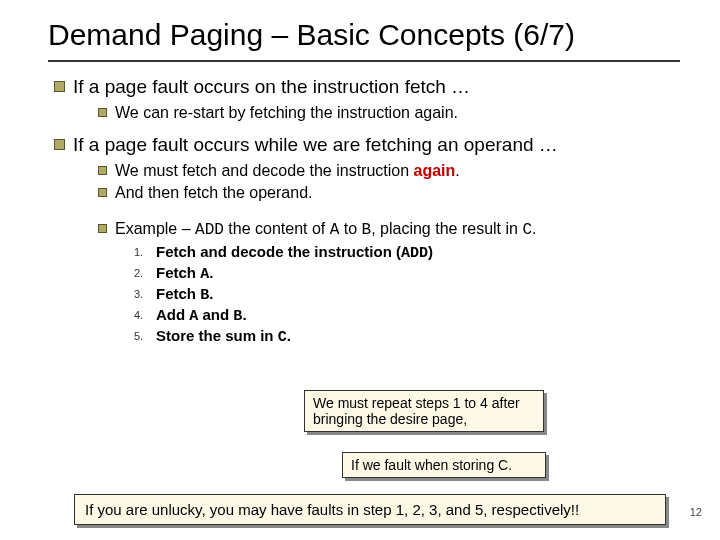 This screenshot has height=540, width=720. Describe the element at coordinates (389, 171) in the screenshot. I see `bullet-2-sub-1: We must fetch and decode the instruction…` at that location.